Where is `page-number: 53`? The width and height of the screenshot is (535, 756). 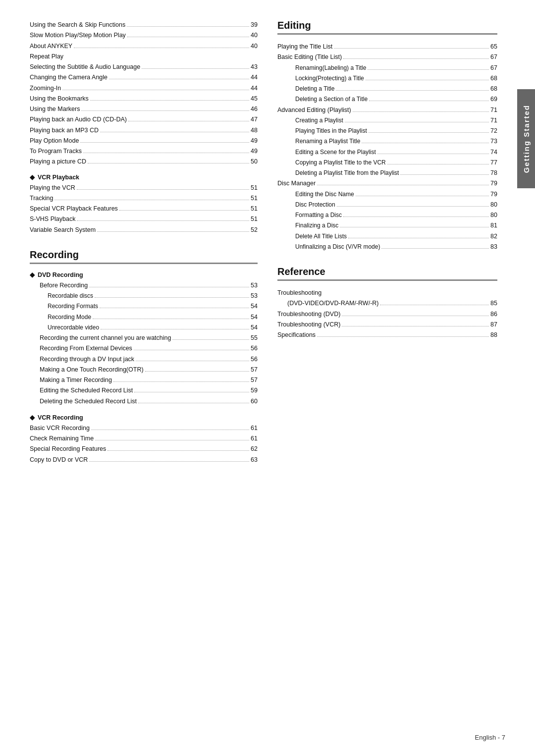
page-number: 53 is located at coordinates (254, 285).